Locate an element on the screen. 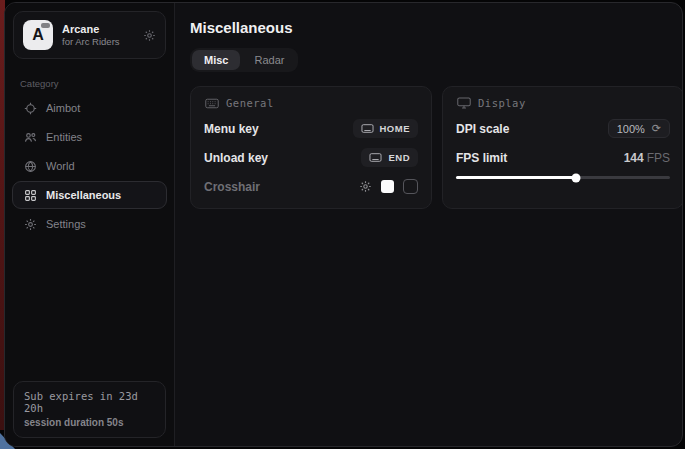 The image size is (685, 449). menu-key-value: HOME is located at coordinates (396, 128).